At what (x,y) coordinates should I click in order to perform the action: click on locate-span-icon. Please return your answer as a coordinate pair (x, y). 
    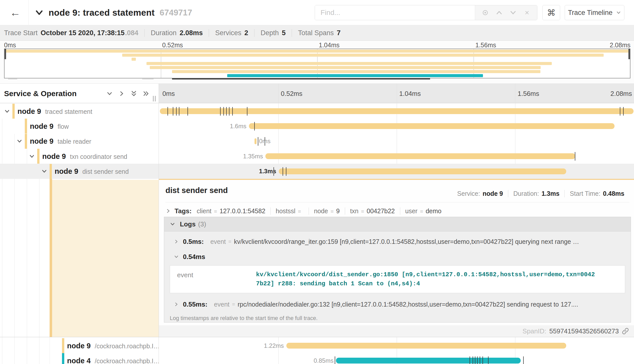
    Looking at the image, I should click on (485, 13).